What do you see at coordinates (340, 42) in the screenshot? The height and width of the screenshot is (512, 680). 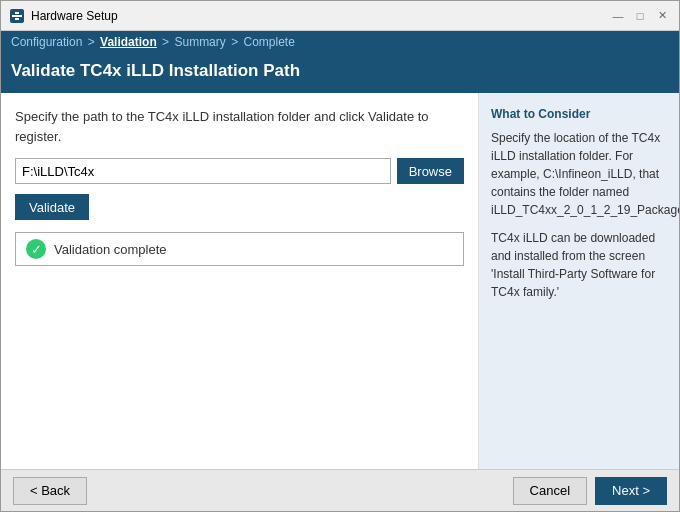 I see `breadcrumb: Configuration > Validation > Summary > C…` at bounding box center [340, 42].